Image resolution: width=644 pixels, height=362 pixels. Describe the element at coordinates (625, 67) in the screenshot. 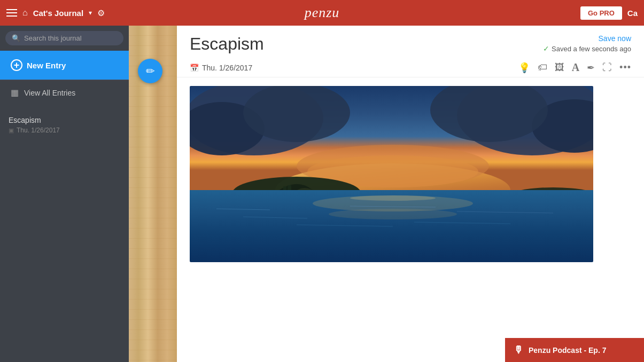

I see `more-options-icon: •••` at that location.